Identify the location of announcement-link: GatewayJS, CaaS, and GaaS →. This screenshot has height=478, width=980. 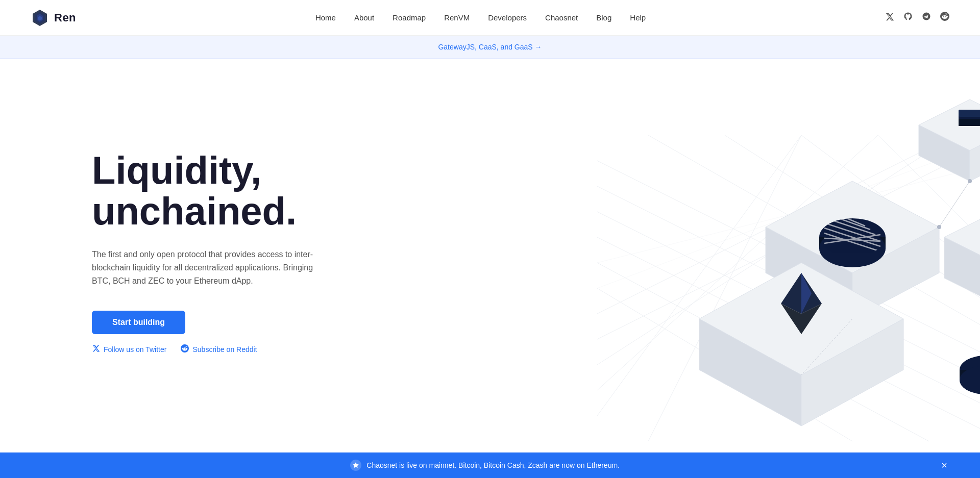
(490, 47).